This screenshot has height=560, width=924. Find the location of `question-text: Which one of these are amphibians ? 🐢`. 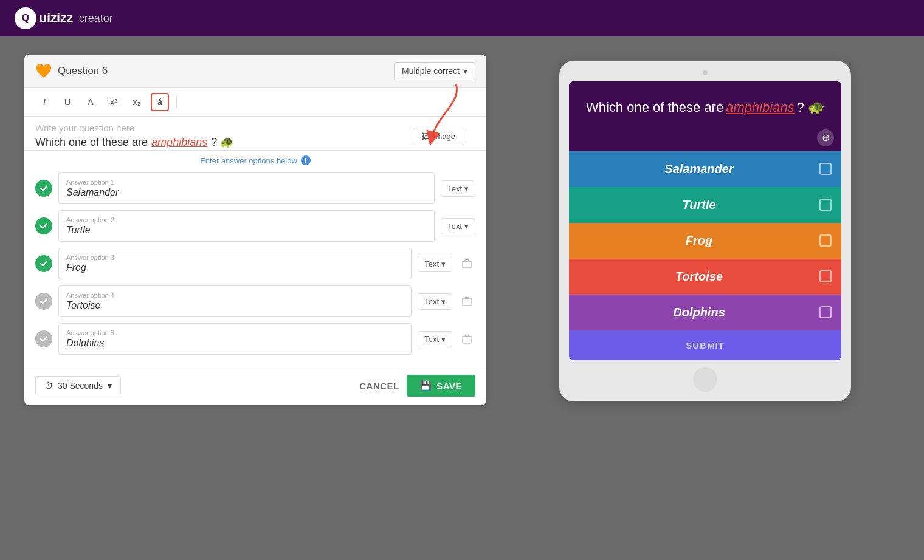

question-text: Which one of these are amphibians ? 🐢 is located at coordinates (134, 142).